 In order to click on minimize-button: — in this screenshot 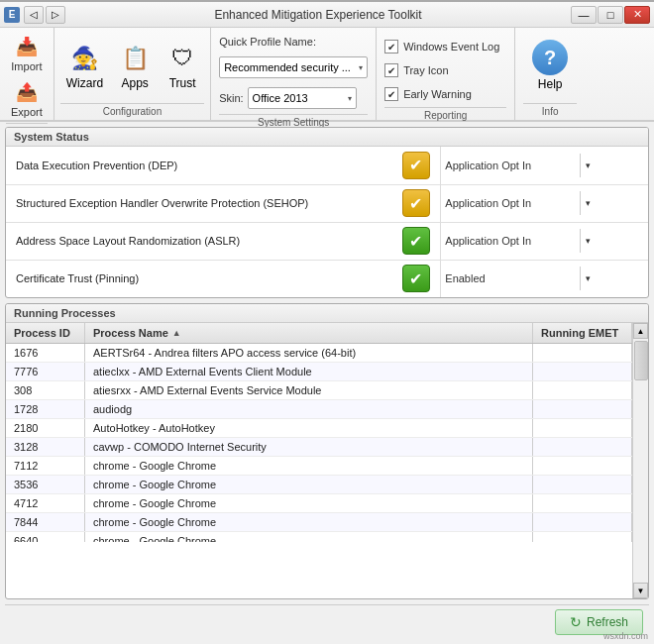, I will do `click(584, 15)`.